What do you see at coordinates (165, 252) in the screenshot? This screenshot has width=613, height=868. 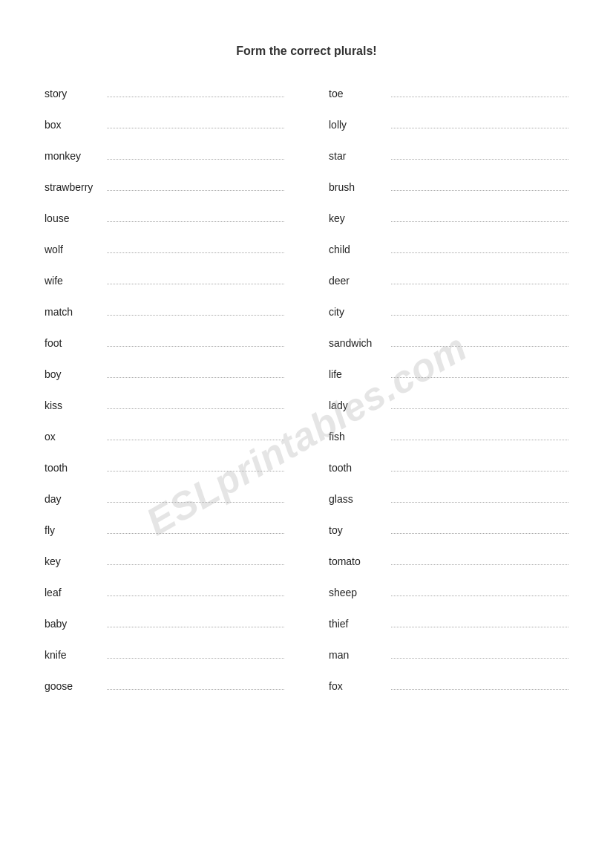 I see `word-row: wolf` at bounding box center [165, 252].